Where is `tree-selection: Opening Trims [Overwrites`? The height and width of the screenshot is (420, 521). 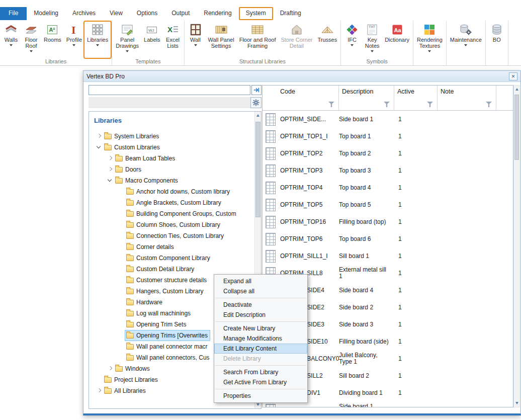 tree-selection: Opening Trims [Overwrites is located at coordinates (167, 335).